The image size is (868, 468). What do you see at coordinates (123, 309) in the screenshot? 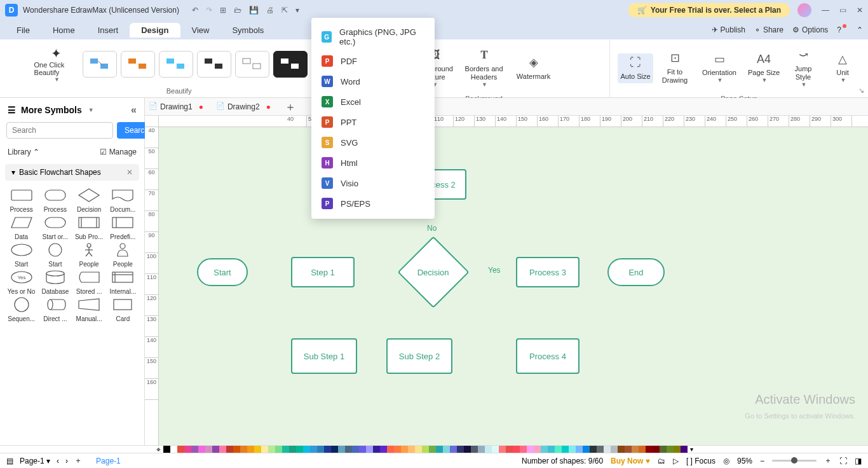
I see `shape-item: Card` at bounding box center [123, 309].